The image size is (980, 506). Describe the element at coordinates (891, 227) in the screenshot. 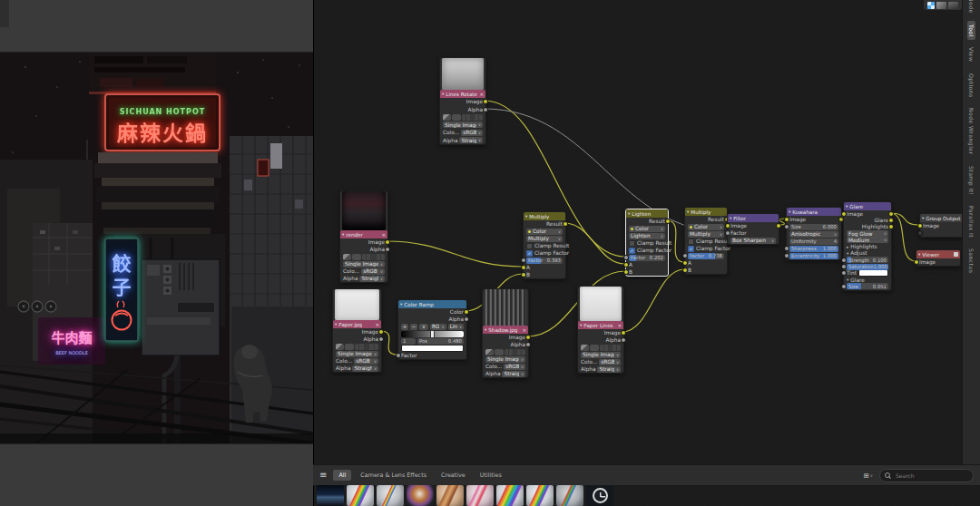

I see `highlights-output-socket` at that location.